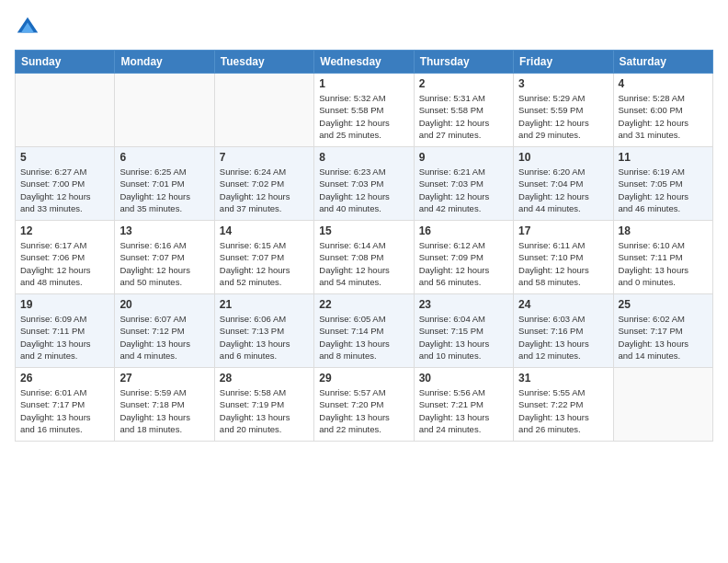  What do you see at coordinates (264, 184) in the screenshot?
I see `calendar-cell: 7Sunrise: 6:24 AM Sunset: 7:02 PM Daylig…` at bounding box center [264, 184].